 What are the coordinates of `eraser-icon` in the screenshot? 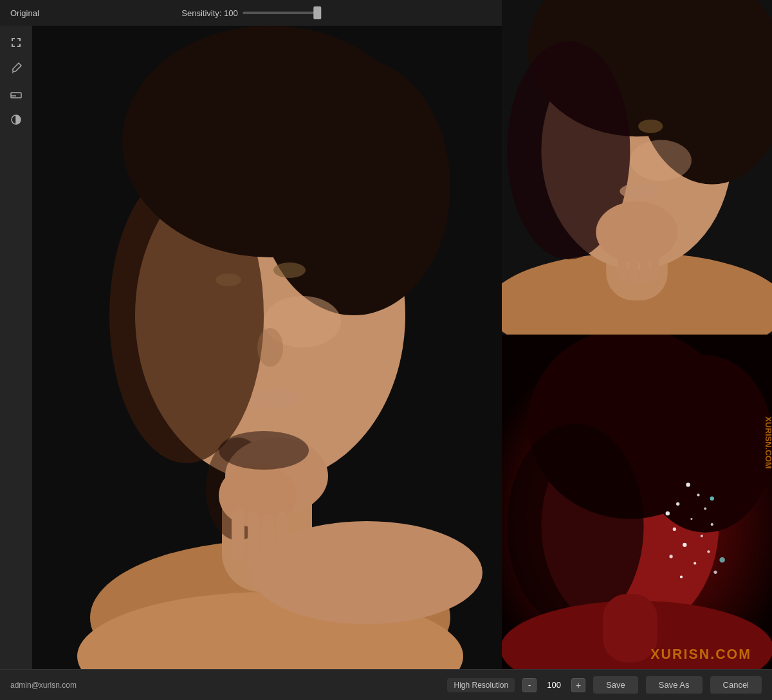 It's located at (16, 95).